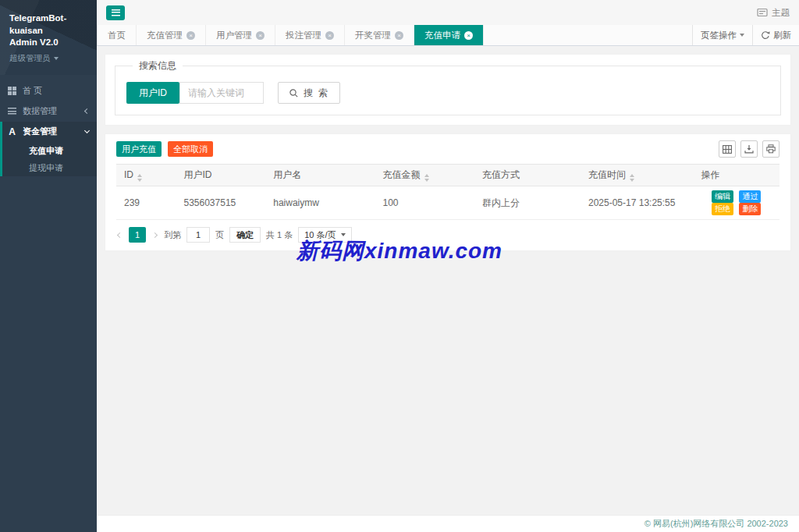 The height and width of the screenshot is (532, 799). Describe the element at coordinates (222, 176) in the screenshot. I see `column-header-user-id: 用户ID` at that location.